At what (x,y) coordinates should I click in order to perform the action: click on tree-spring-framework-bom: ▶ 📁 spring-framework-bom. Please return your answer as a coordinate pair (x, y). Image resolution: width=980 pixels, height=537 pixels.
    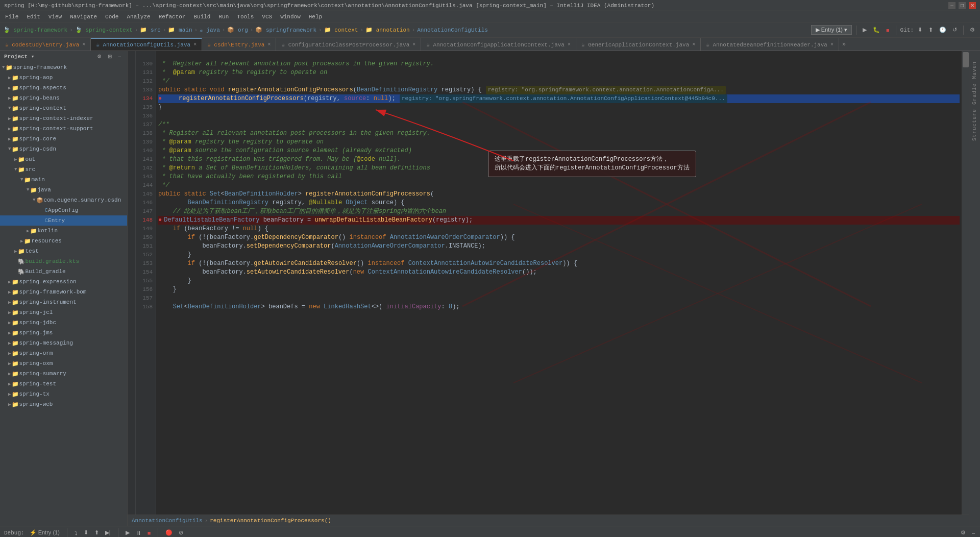
    Looking at the image, I should click on (63, 292).